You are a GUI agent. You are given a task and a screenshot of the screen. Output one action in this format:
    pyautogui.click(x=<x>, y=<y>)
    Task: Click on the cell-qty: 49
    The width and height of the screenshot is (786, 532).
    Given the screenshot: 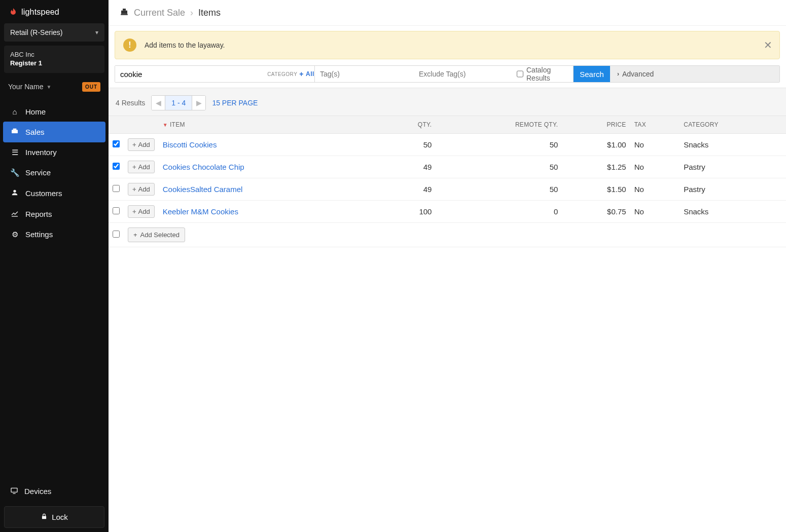 What is the action you would take?
    pyautogui.click(x=408, y=189)
    